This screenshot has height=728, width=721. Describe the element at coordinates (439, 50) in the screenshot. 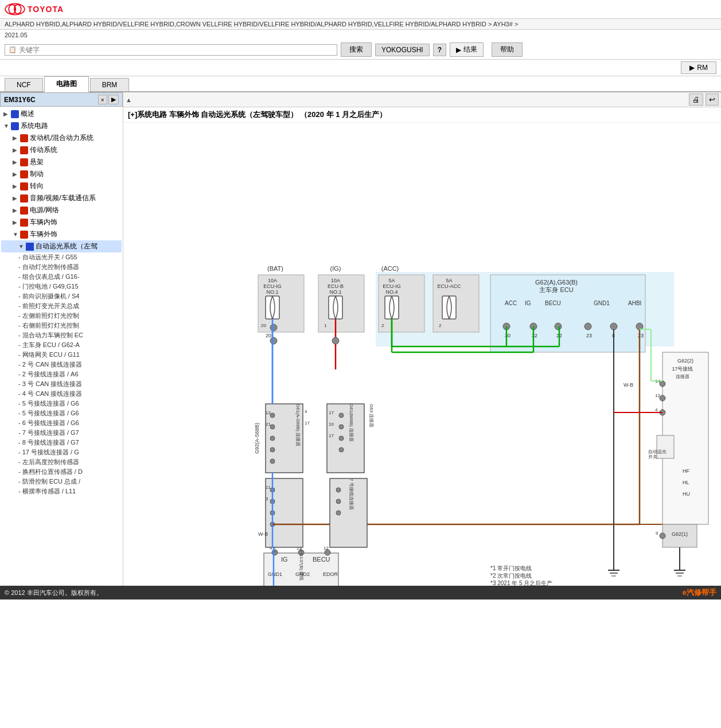

I see `help-icon-button: ?` at that location.